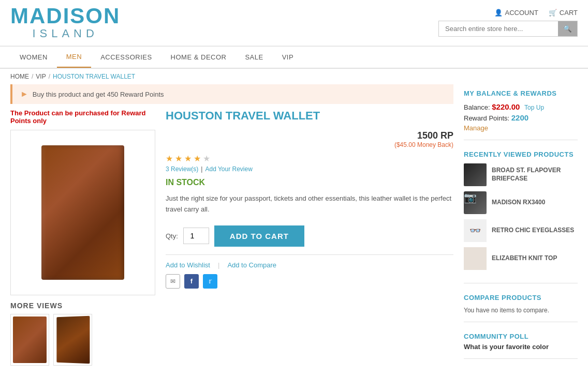 The height and width of the screenshot is (392, 588). Describe the element at coordinates (294, 57) in the screenshot. I see `main-nav: WOMEN MEN ACCESSORIES HOME & DECOR SALE …` at that location.